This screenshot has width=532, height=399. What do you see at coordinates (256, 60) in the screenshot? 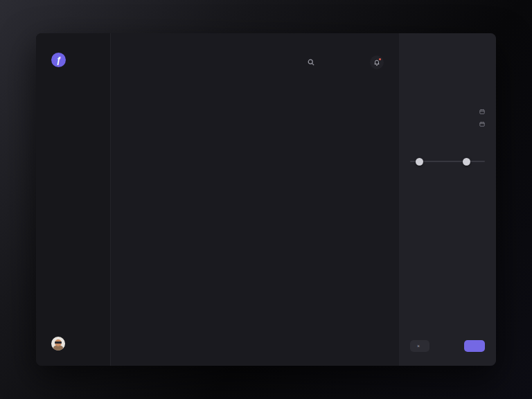
I see `page-header` at bounding box center [256, 60].